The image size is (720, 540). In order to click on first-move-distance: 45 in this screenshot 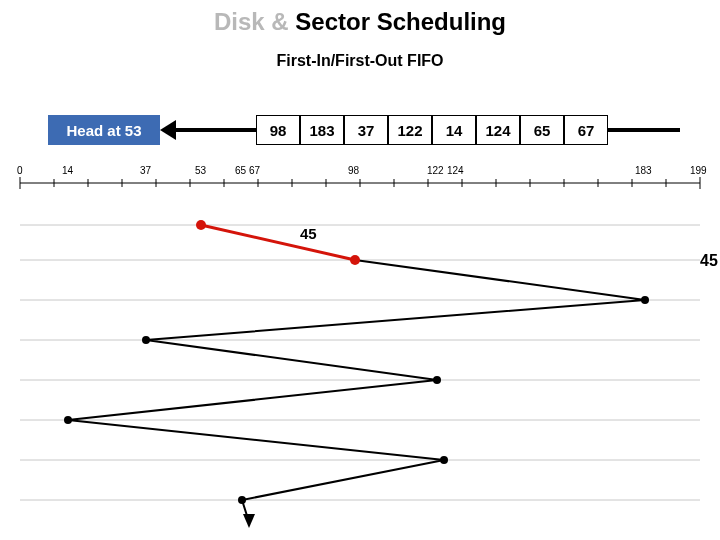, I will do `click(308, 234)`.